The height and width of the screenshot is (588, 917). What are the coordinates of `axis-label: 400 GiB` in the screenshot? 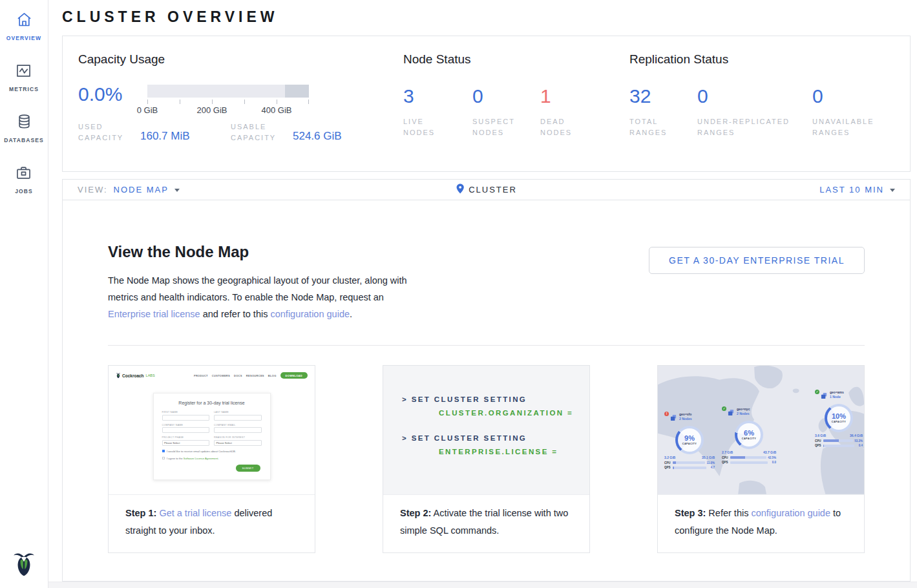 It's located at (277, 110).